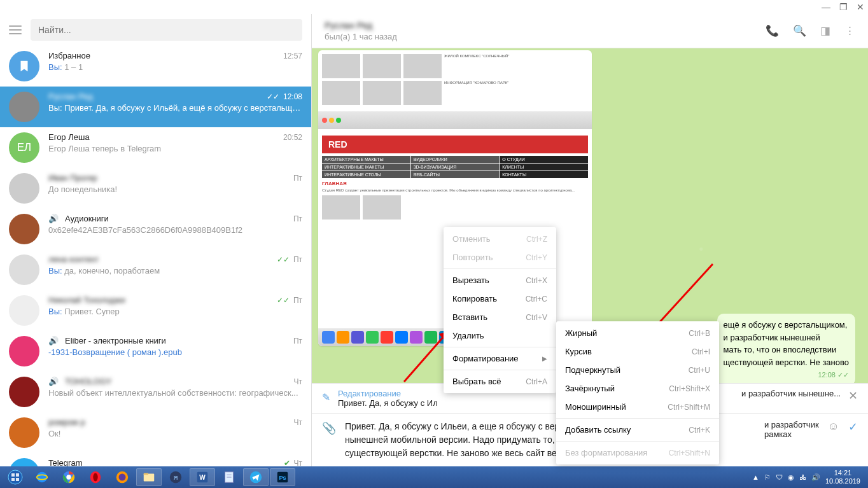 The height and width of the screenshot is (488, 868). I want to click on send-button: ✓, so click(853, 427).